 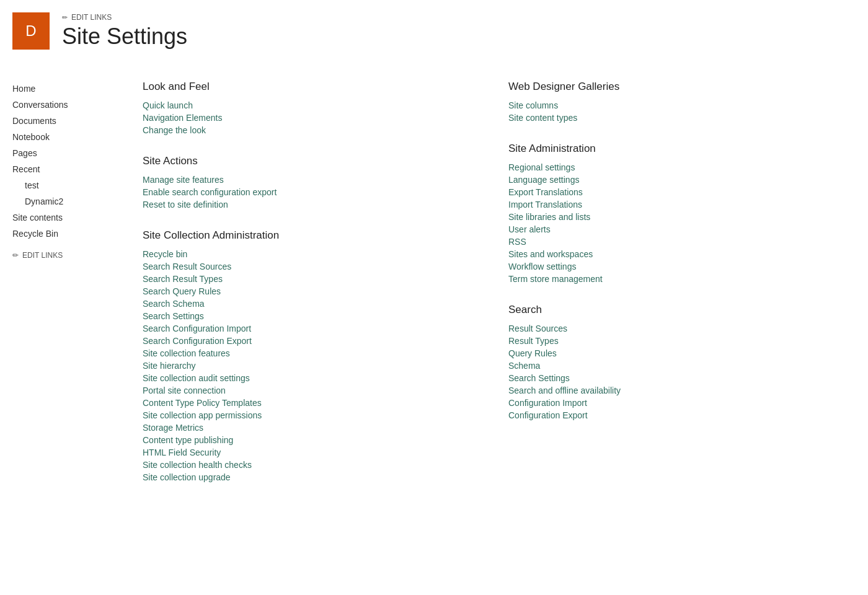 What do you see at coordinates (549, 217) in the screenshot?
I see `list-item: Site libraries and lists` at bounding box center [549, 217].